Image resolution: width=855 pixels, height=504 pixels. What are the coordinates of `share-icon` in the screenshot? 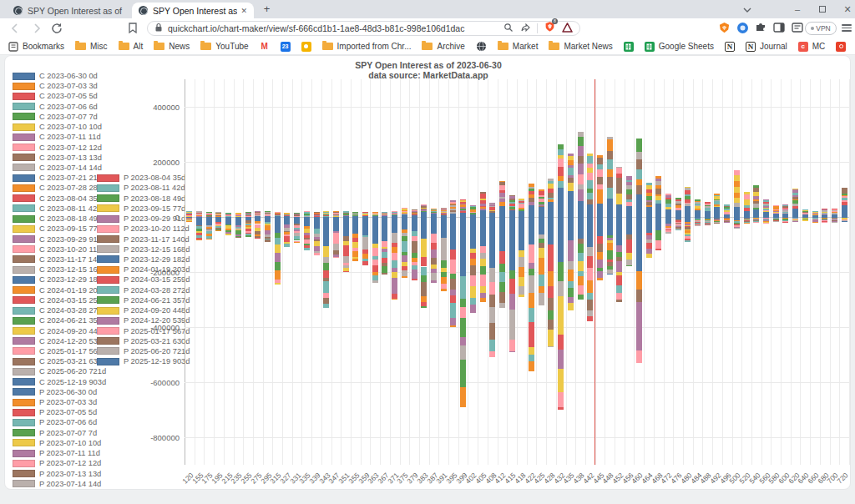 It's located at (525, 28).